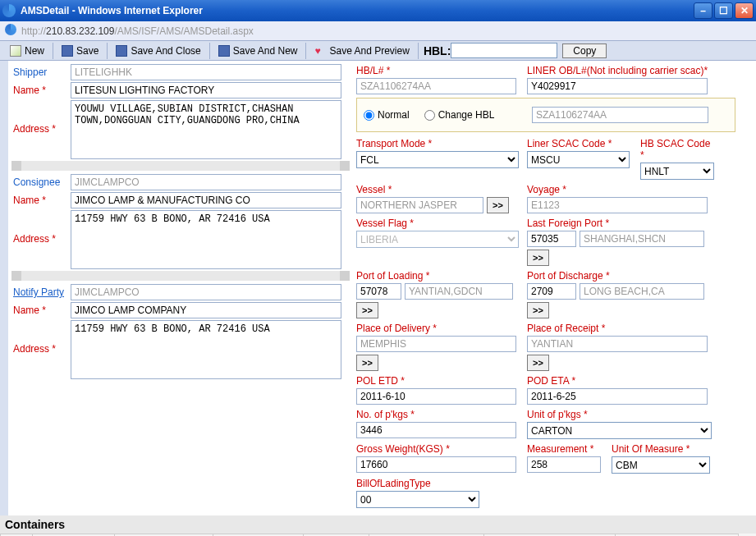 This screenshot has width=756, height=536. Describe the element at coordinates (438, 223) in the screenshot. I see `vessel-flag-label: Vessel Flag *` at that location.